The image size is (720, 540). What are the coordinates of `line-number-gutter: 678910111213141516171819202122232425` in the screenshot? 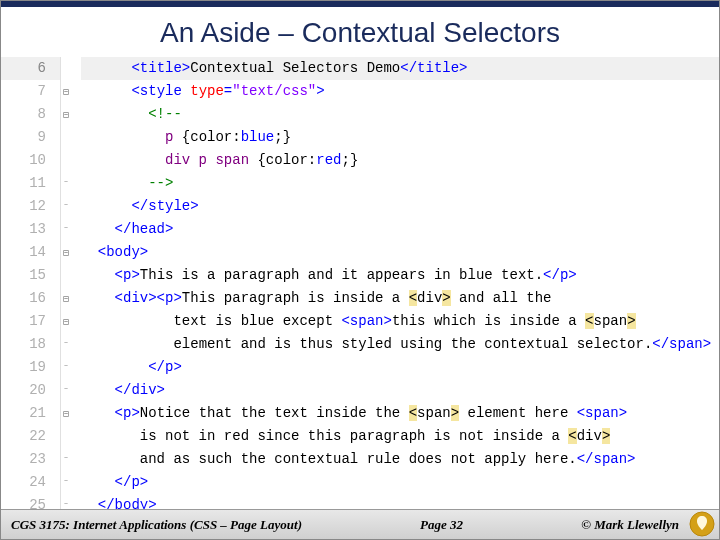 It's located at (31, 292).